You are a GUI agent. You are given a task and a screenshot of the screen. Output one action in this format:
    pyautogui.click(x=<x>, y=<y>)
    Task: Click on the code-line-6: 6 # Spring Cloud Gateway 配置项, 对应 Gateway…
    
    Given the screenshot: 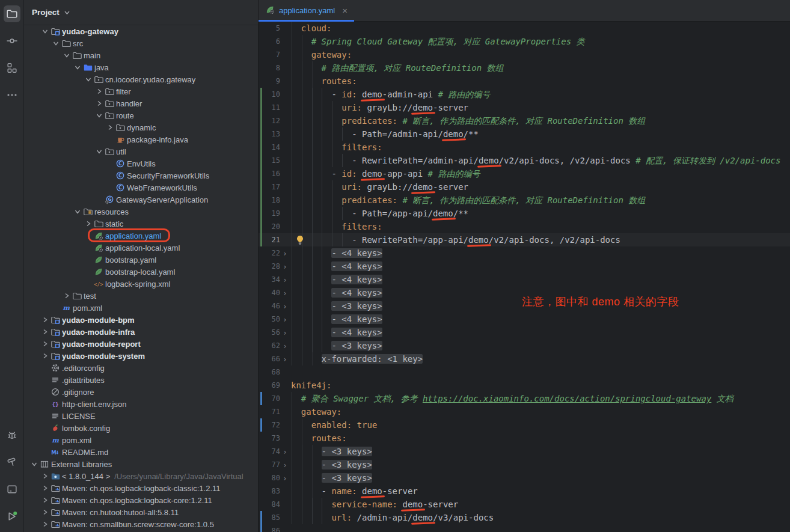 What is the action you would take?
    pyautogui.click(x=524, y=41)
    